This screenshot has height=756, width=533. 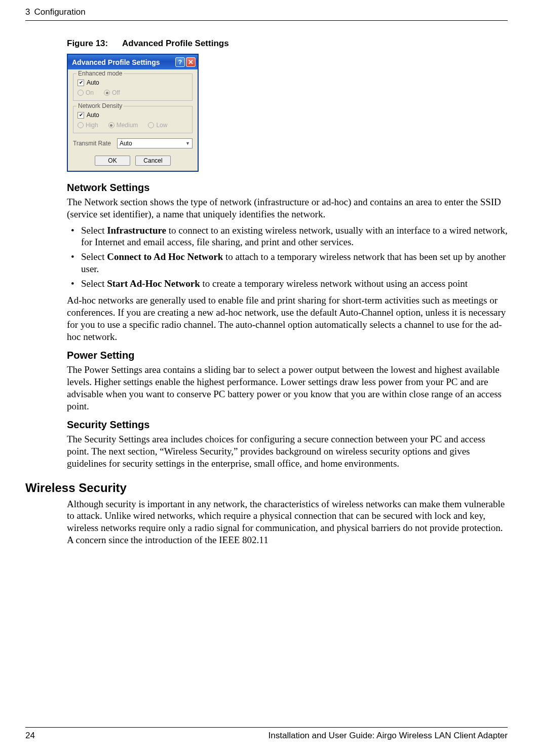 What do you see at coordinates (153, 161) in the screenshot?
I see `cancel-button: Cancel` at bounding box center [153, 161].